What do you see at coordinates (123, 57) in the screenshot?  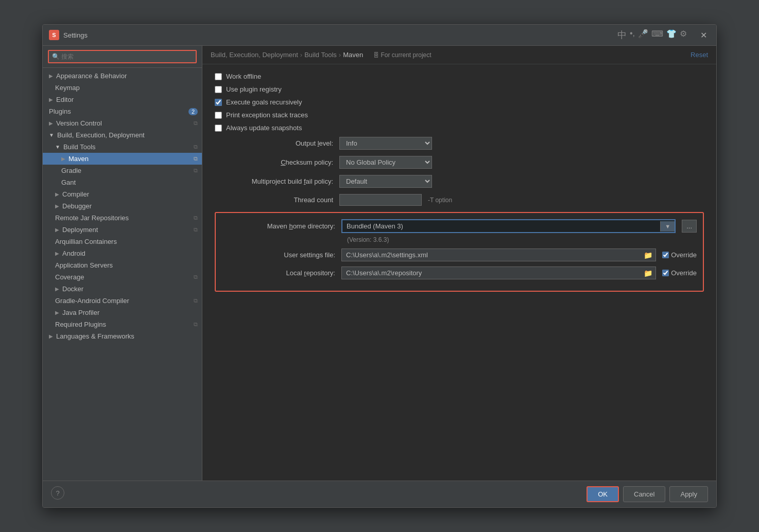 I see `search-input` at bounding box center [123, 57].